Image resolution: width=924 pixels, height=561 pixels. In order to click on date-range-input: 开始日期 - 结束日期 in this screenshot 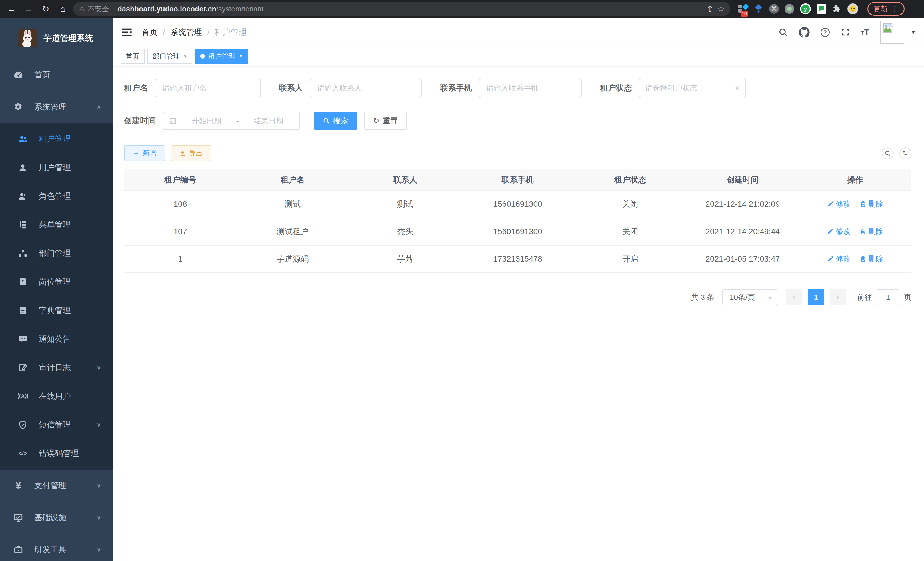, I will do `click(231, 121)`.